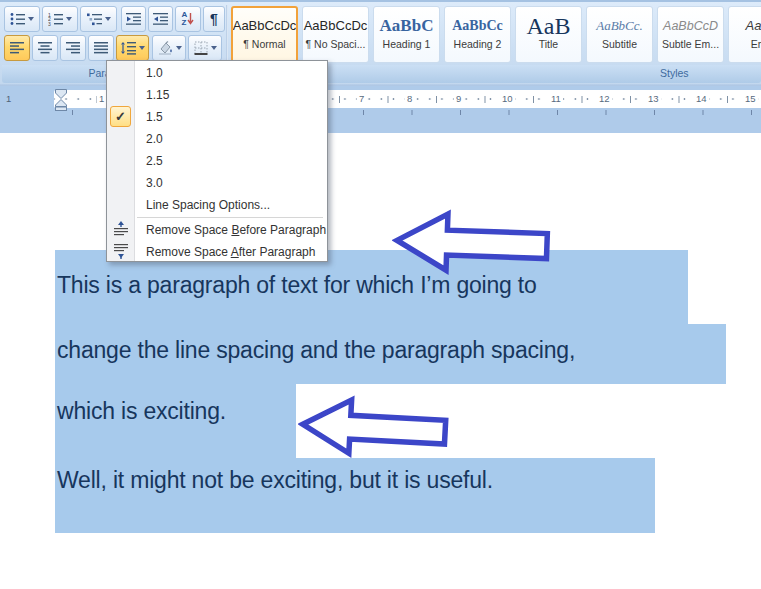 The height and width of the screenshot is (589, 761). Describe the element at coordinates (264, 34) in the screenshot. I see `style-card-normal: AaBbCcDc ¶ Normal` at that location.